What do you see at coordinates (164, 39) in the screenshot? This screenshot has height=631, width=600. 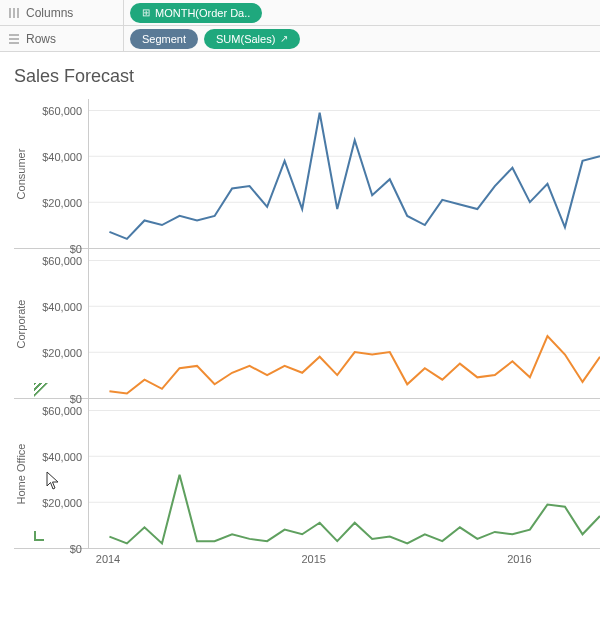 I see `pill-label: Segment` at bounding box center [164, 39].